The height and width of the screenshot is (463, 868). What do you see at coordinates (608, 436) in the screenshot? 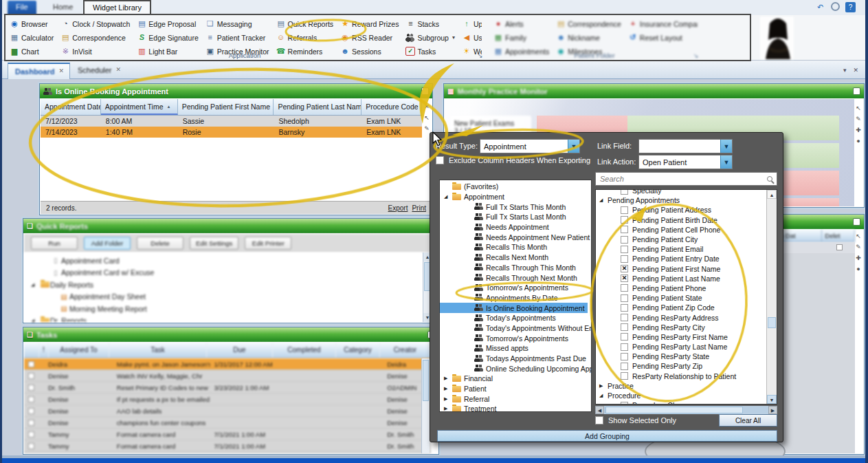
I see `add-grouping-button: Add Grouping` at bounding box center [608, 436].